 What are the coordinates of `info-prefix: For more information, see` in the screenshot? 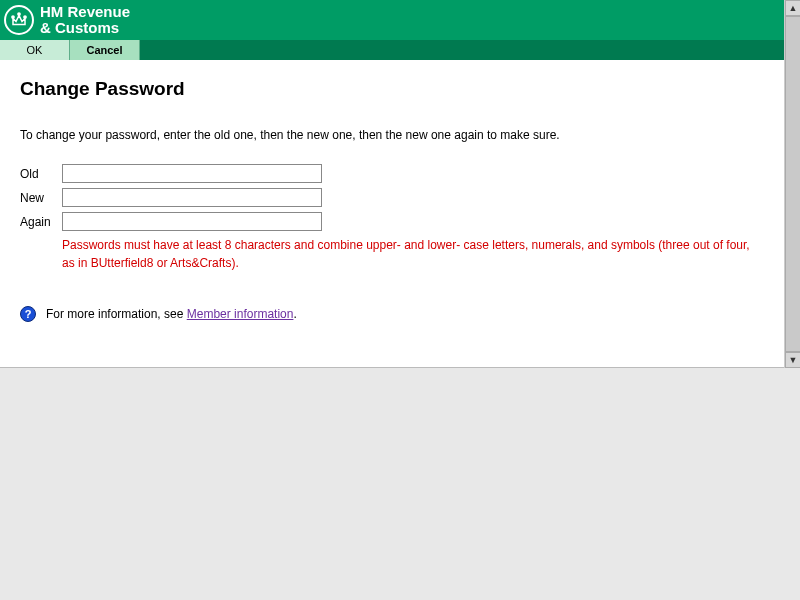 It's located at (116, 314).